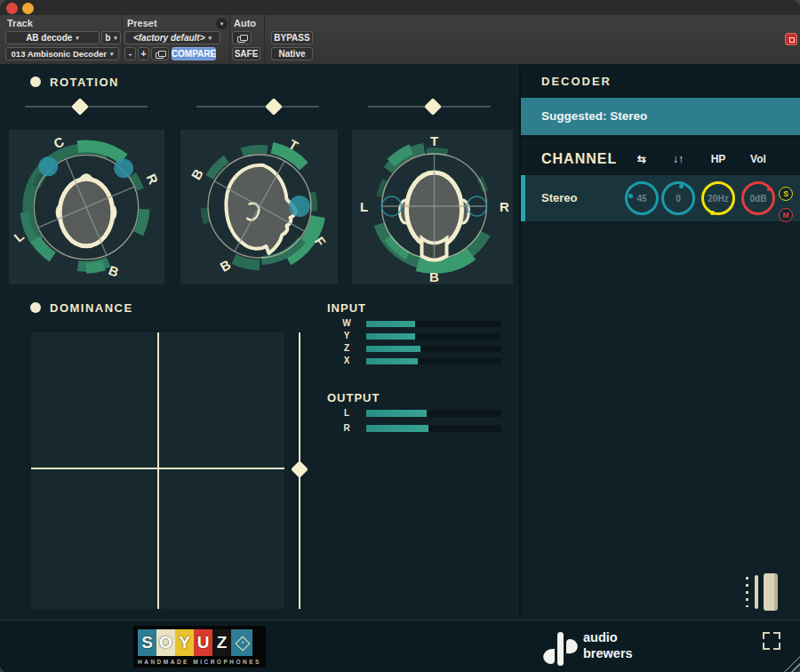  Describe the element at coordinates (222, 643) in the screenshot. I see `soyuz-letter-tile: Z` at that location.